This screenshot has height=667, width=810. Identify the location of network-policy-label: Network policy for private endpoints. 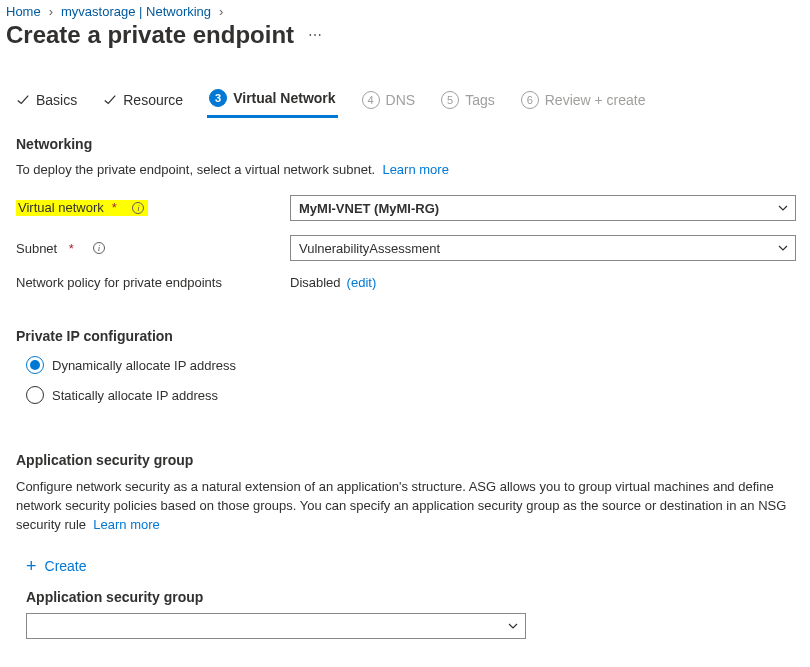
(152, 282).